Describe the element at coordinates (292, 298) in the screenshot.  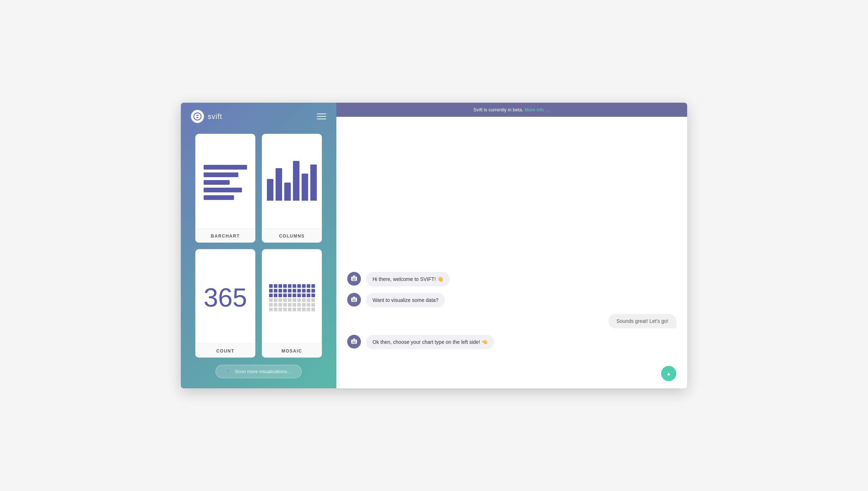
I see `mosaic-visual` at that location.